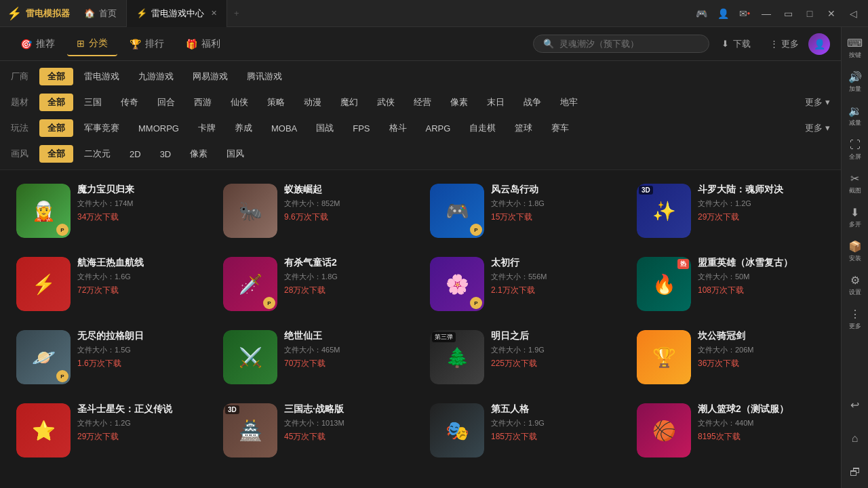  Describe the element at coordinates (855, 285) in the screenshot. I see `sidebar-settings-btn: ⚙ 设置` at that location.